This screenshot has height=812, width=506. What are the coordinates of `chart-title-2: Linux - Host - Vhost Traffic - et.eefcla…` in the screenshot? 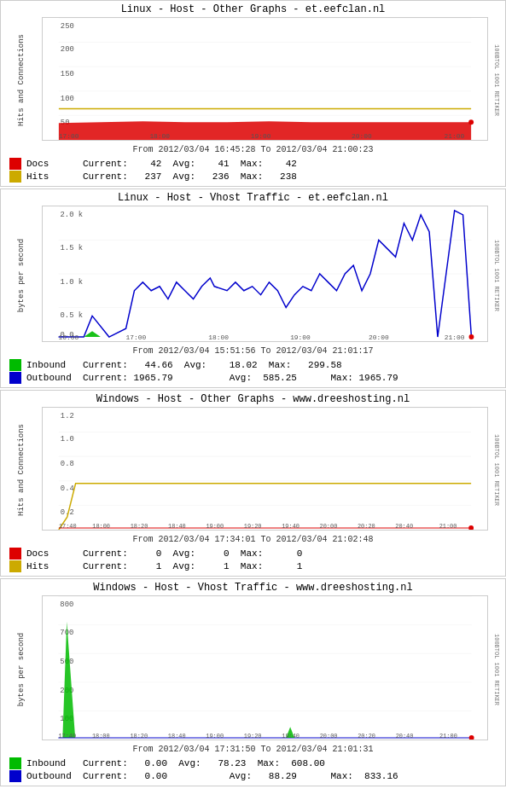 It's located at (253, 198).